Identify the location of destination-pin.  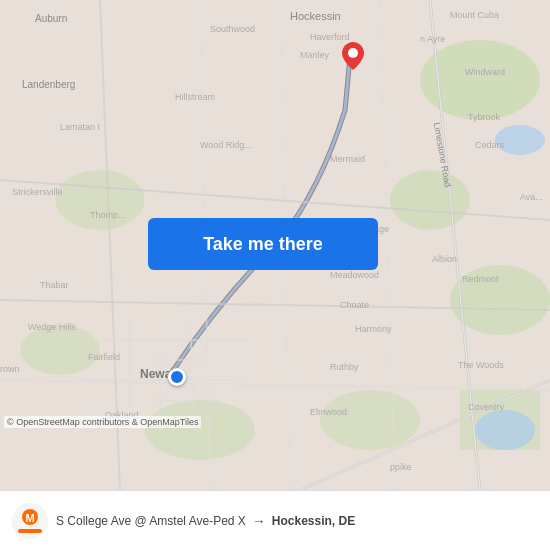
(353, 56).